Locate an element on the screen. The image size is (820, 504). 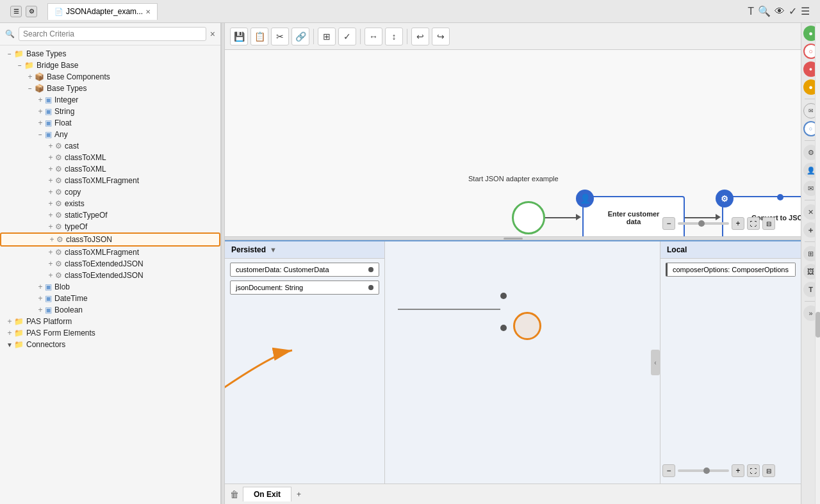
add-blob: + is located at coordinates (40, 287).